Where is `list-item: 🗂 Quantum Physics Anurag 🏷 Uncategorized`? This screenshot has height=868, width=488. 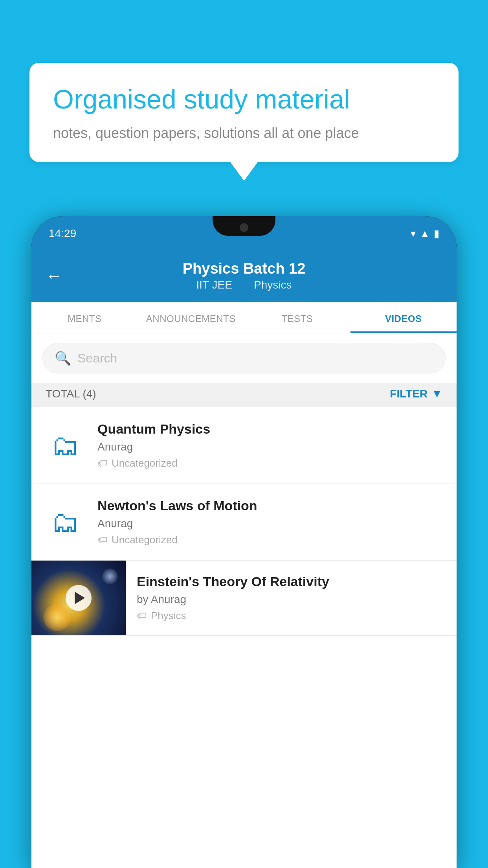
list-item: 🗂 Quantum Physics Anurag 🏷 Uncategorized is located at coordinates (244, 446).